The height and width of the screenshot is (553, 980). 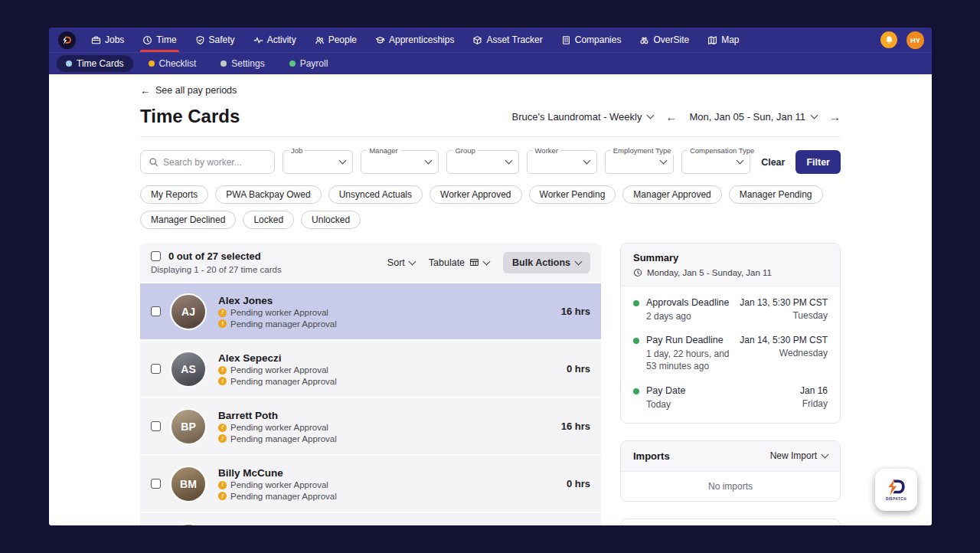 I want to click on bulk-actions-button: Bulk Actions, so click(x=547, y=263).